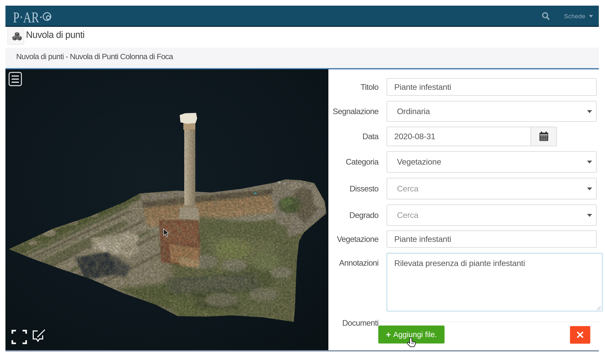 The height and width of the screenshot is (364, 605). I want to click on svg-text: P·AR·, so click(28, 17).